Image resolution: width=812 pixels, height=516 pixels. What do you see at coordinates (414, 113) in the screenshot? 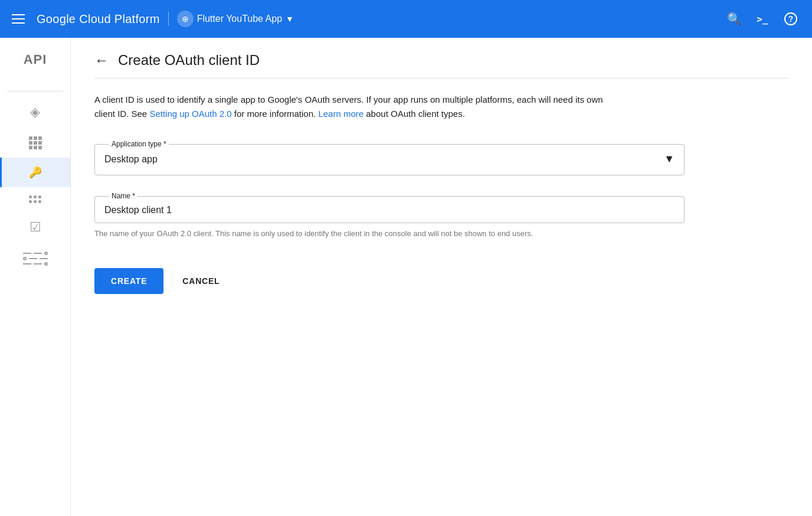
I see `description-text-3: about OAuth client types.` at bounding box center [414, 113].